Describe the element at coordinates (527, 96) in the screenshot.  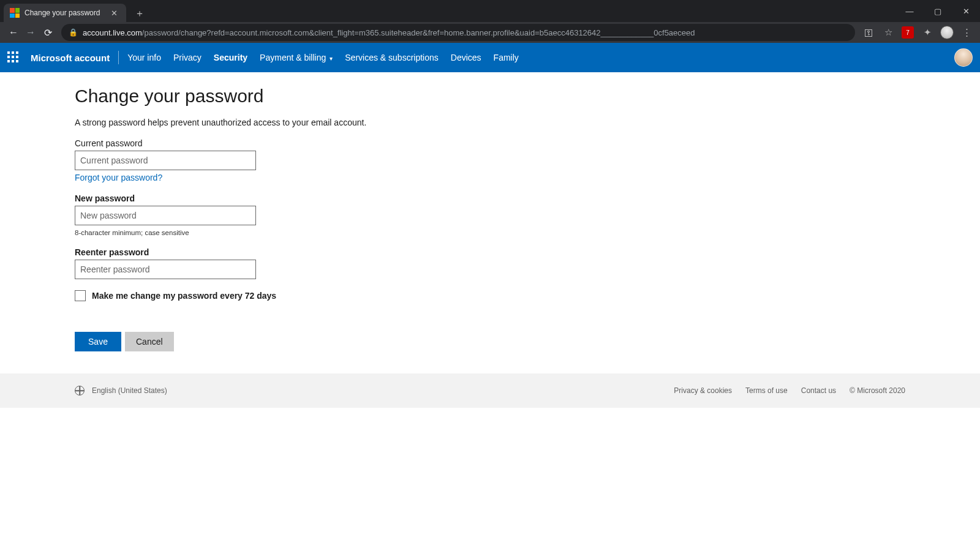
I see `page-title: Change your password` at that location.